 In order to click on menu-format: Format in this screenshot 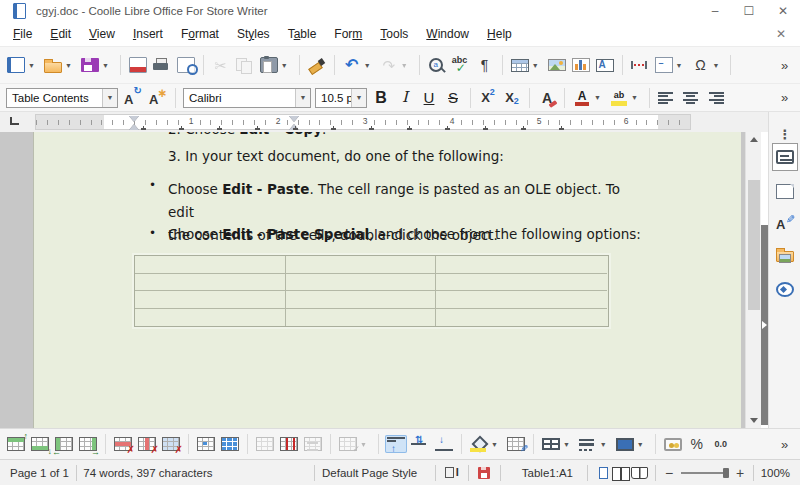, I will do `click(200, 34)`.